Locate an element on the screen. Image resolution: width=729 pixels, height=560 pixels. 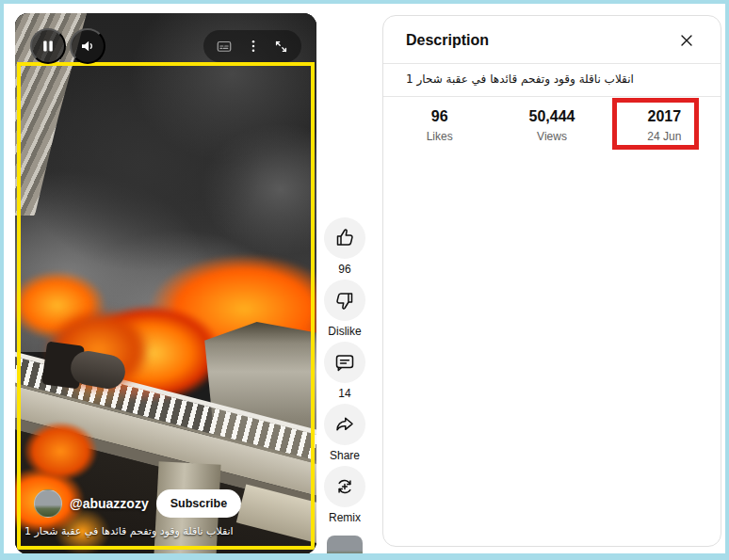
expand-arrows-icon is located at coordinates (281, 47).